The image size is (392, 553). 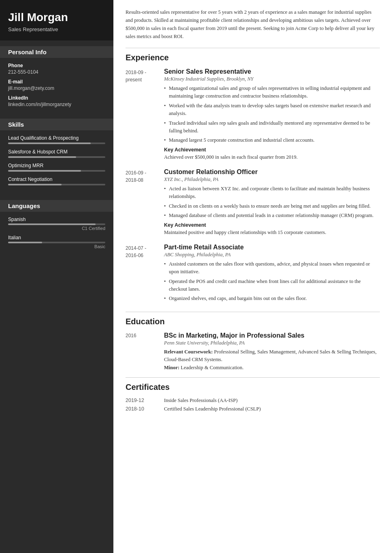 What do you see at coordinates (272, 115) in the screenshot?
I see `job-bullets: Managed organizational sales and group o…` at bounding box center [272, 115].